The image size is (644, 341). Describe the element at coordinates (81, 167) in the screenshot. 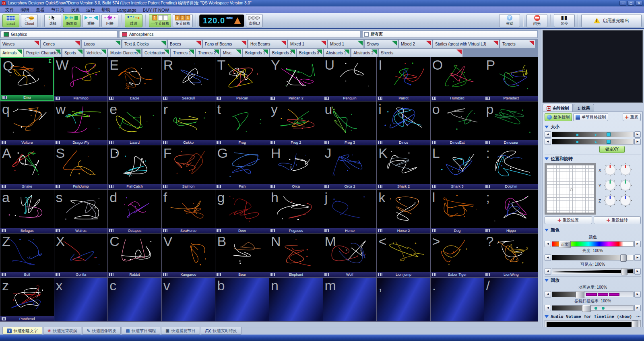

I see `cue-cell-fishjump: S FishJump` at that location.